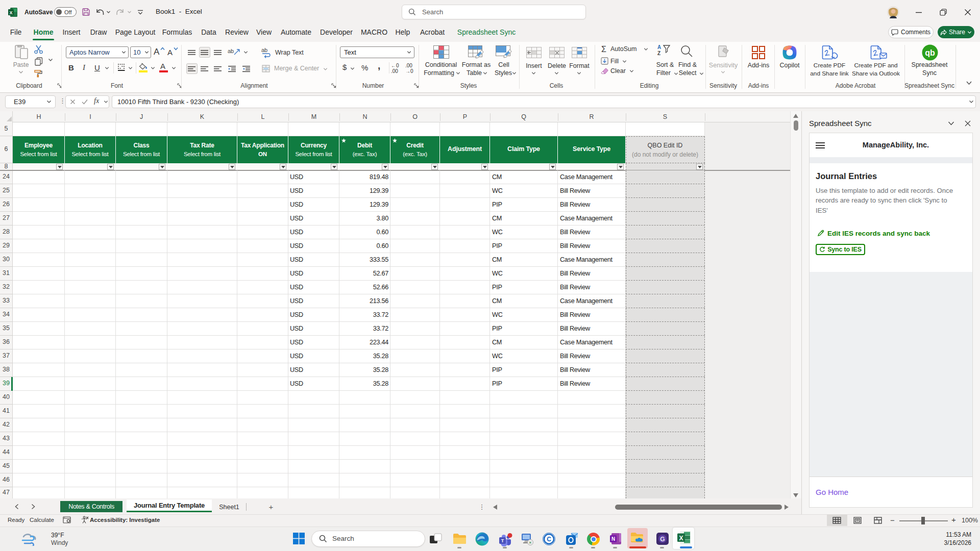 This screenshot has height=551, width=980. Describe the element at coordinates (930, 53) in the screenshot. I see `svg-text: qb` at that location.